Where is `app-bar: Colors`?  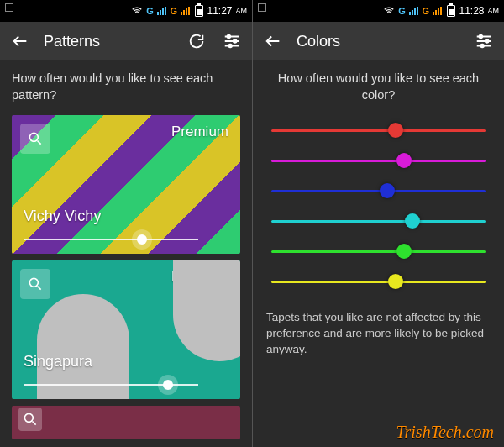 app-bar: Colors is located at coordinates (378, 41).